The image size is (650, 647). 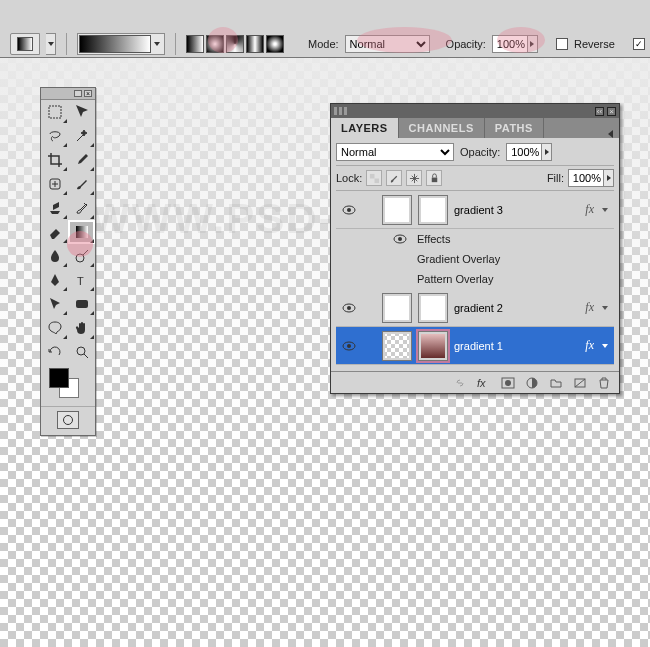 I want to click on lock-position-icon, so click(x=414, y=178).